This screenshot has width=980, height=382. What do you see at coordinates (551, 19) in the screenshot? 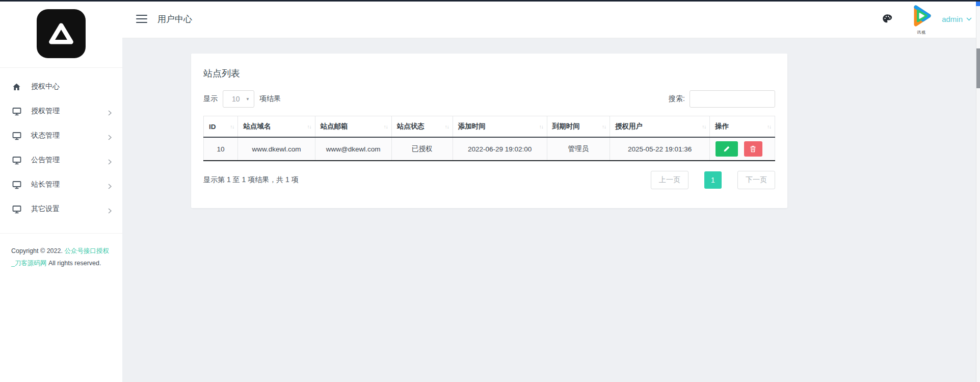
I see `top-bar: 用户中心 讯视 admin` at bounding box center [551, 19].